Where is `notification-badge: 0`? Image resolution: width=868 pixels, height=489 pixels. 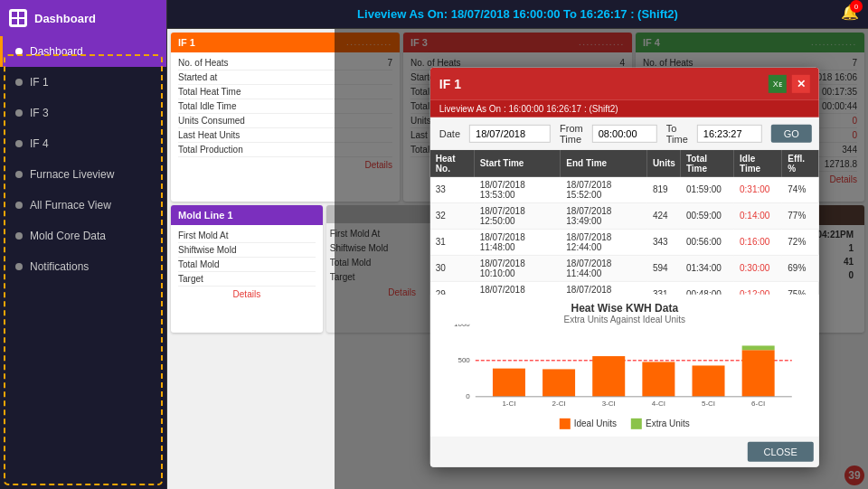
notification-badge: 0 is located at coordinates (856, 6).